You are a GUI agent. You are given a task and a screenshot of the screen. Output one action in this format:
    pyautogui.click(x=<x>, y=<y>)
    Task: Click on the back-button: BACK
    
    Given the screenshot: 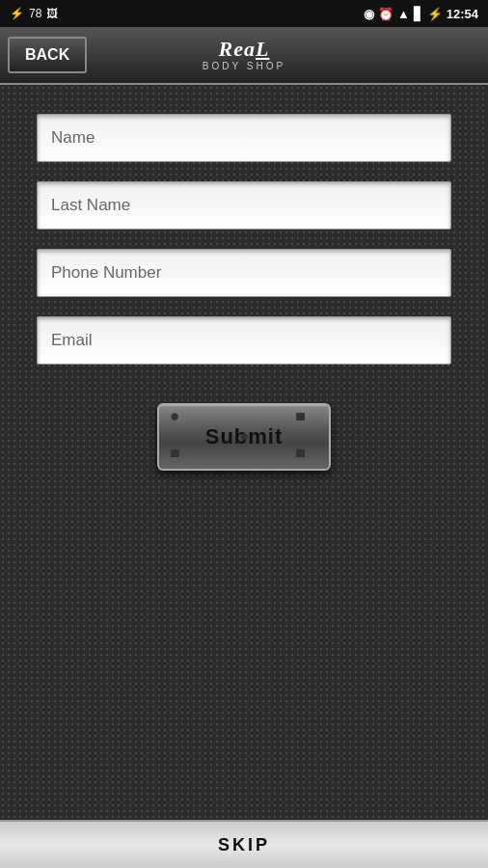 What is the action you would take?
    pyautogui.click(x=47, y=55)
    